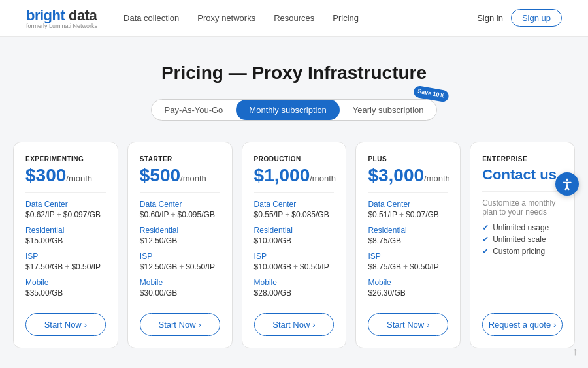 Image resolution: width=588 pixels, height=368 pixels. Describe the element at coordinates (408, 176) in the screenshot. I see `price: $3,000/month` at that location.